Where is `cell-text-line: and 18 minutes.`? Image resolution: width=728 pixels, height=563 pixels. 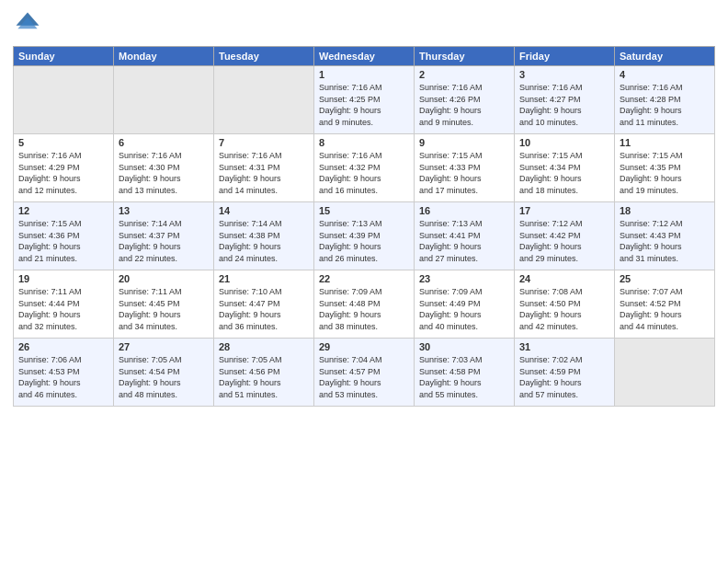
cell-text-line: and 18 minutes. is located at coordinates (564, 191).